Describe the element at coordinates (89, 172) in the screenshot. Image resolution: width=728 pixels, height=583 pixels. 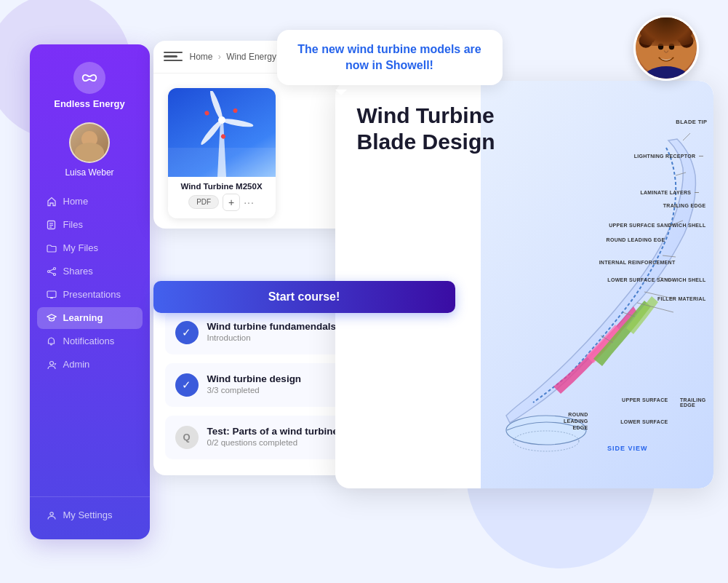
I see `username-label: Luisa Weber` at that location.